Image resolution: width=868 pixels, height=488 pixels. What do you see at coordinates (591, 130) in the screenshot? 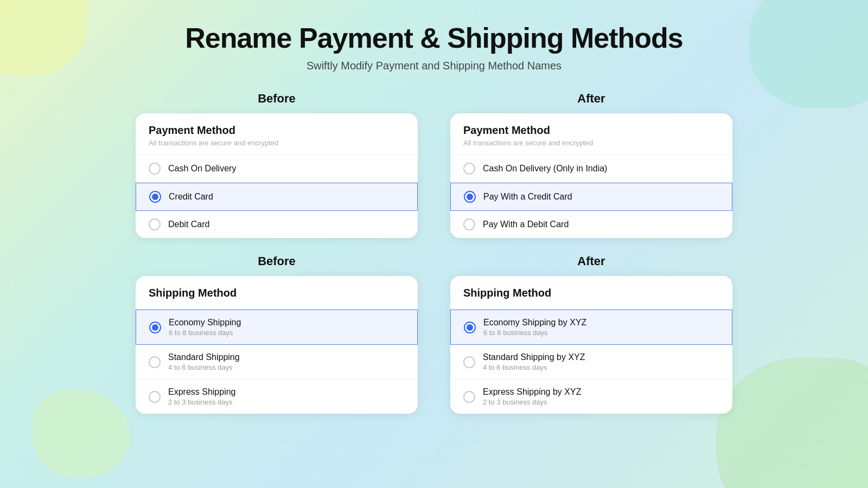
I see `after-payment-title: Payment Method` at bounding box center [591, 130].